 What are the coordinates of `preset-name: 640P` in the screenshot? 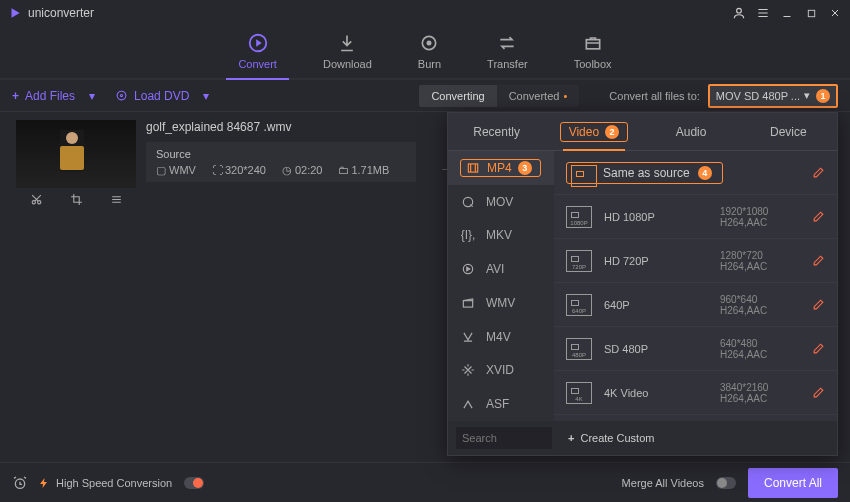 It's located at (656, 305).